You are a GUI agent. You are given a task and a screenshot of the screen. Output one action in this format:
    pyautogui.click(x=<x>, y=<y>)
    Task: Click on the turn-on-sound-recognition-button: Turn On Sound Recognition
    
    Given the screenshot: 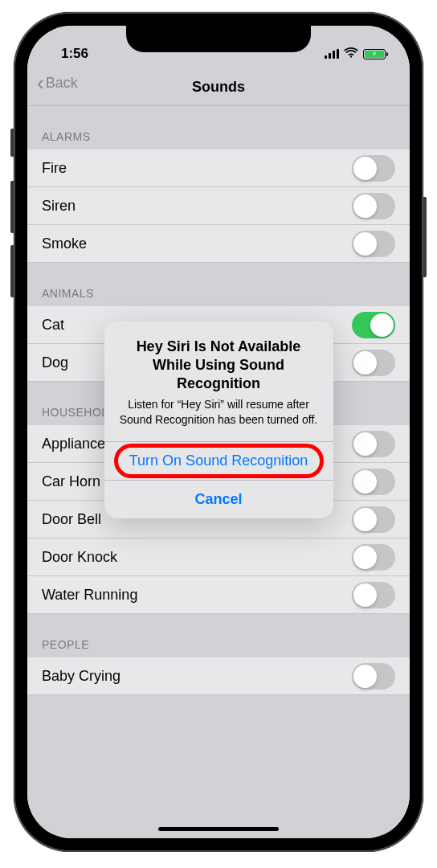 What is the action you would take?
    pyautogui.click(x=218, y=461)
    